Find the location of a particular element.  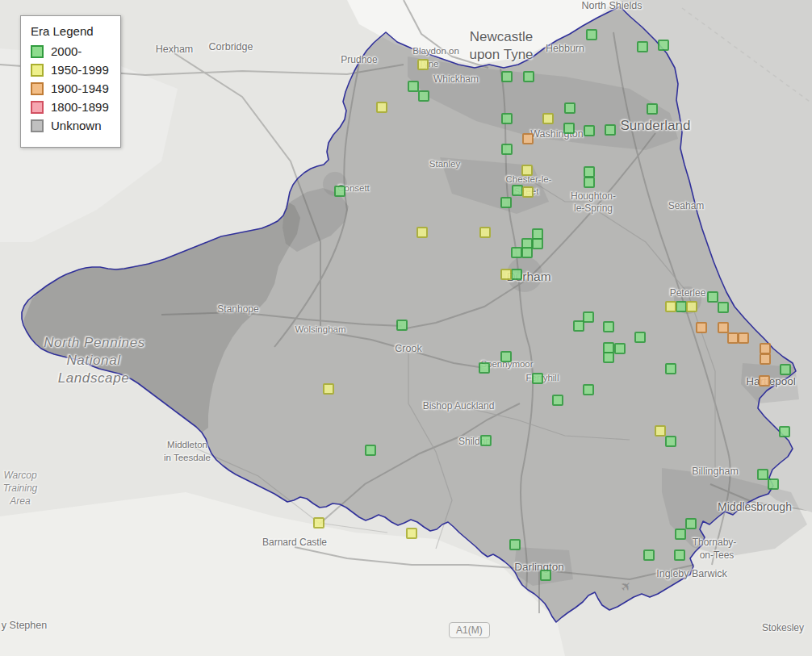

era-legend: Era Legend 2000-1950-19991900-19491800-1… is located at coordinates (71, 81).